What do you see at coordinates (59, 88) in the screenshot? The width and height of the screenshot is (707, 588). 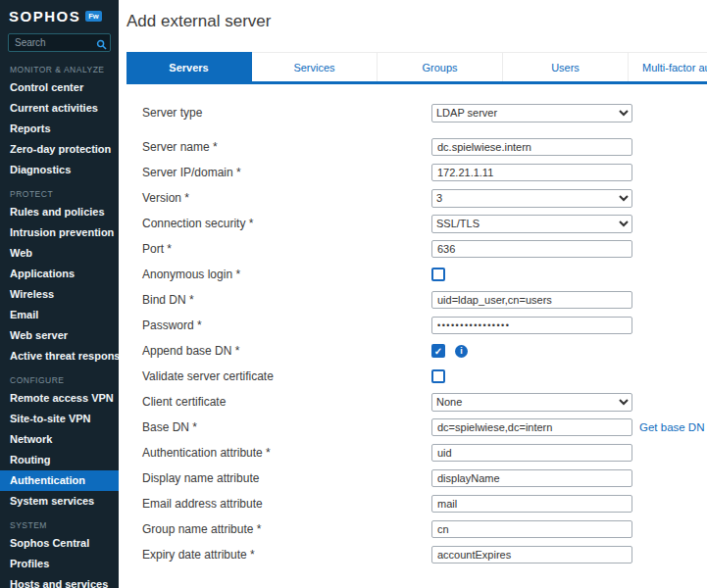 I see `sidebar-item-control-center: Control center` at bounding box center [59, 88].